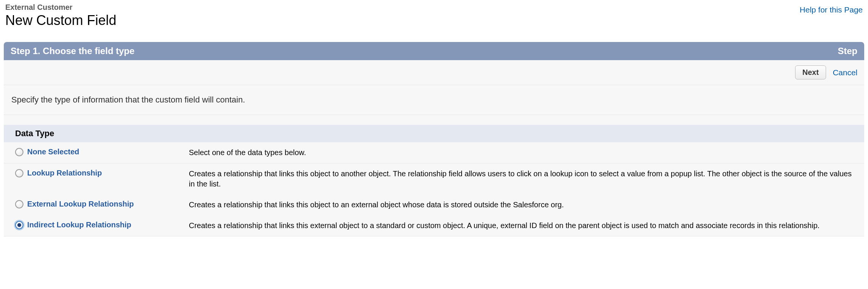 This screenshot has height=289, width=868. What do you see at coordinates (434, 153) in the screenshot?
I see `type-row: None SelectedSelect one of the data type…` at bounding box center [434, 153].